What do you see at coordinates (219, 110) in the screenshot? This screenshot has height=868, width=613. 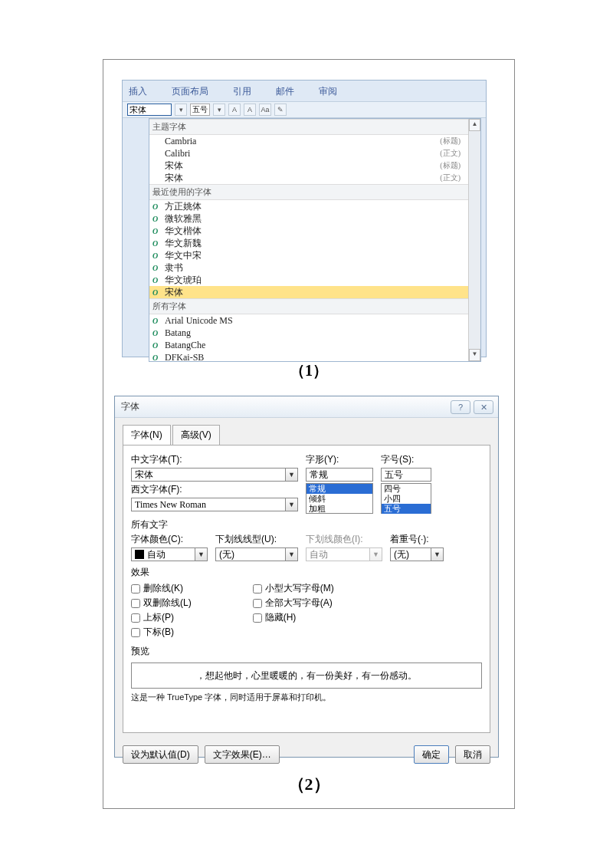 I see `size-dropdown-arrow: ▾` at bounding box center [219, 110].